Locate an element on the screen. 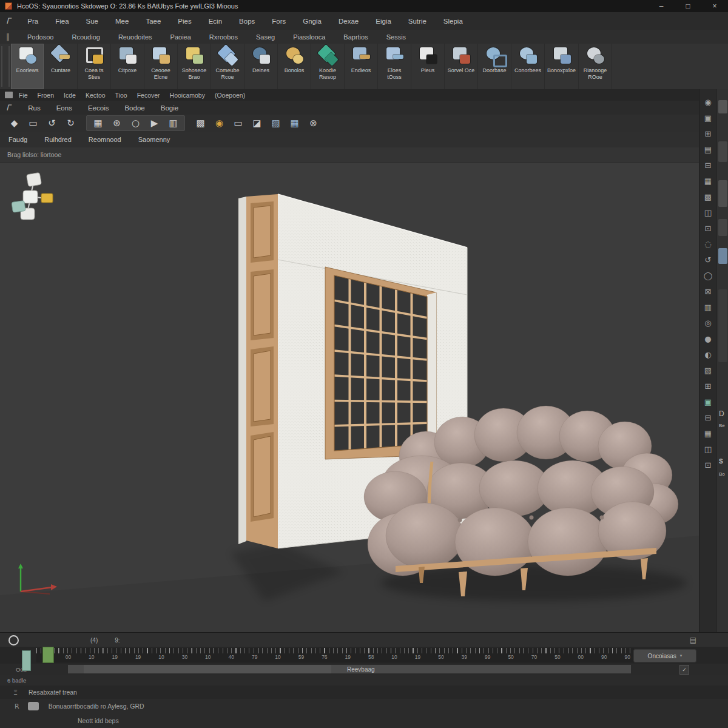 This screenshot has height=728, width=728. ribbon-tab: Podosoo is located at coordinates (40, 37).